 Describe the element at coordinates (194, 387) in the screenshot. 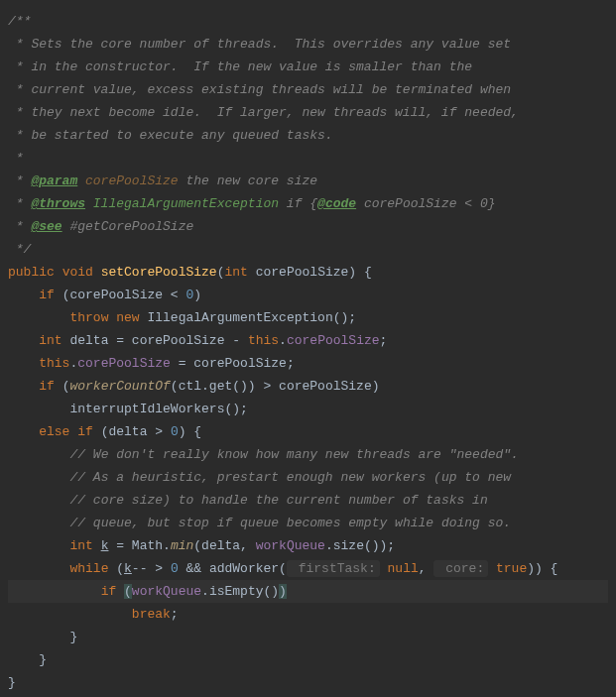

I see `code-line: if (workerCountOf(ctl.get()) > corePoolS…` at that location.